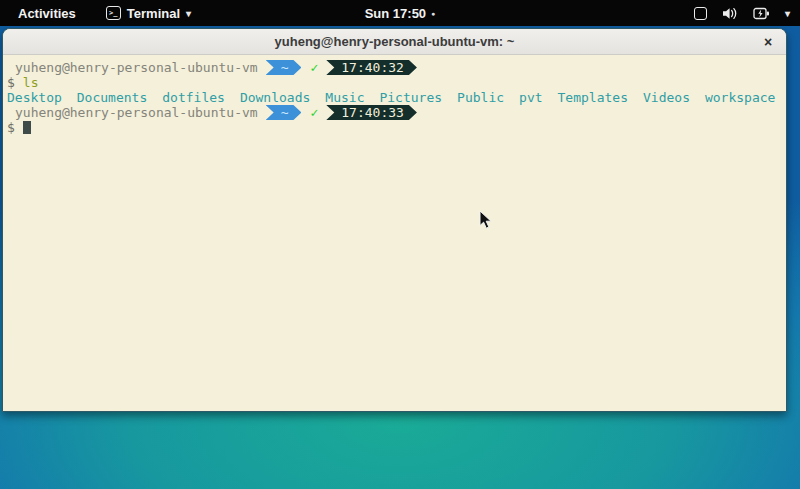 The height and width of the screenshot is (489, 800). Describe the element at coordinates (400, 13) in the screenshot. I see `top-bar: Activities >_ Terminal ▾ Sun 17:50 ● ▾` at that location.